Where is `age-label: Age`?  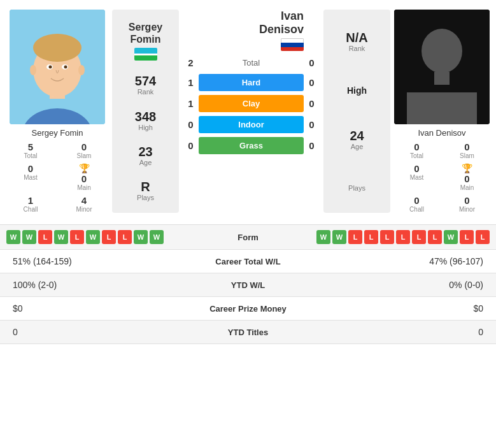 age-label: Age is located at coordinates (146, 163).